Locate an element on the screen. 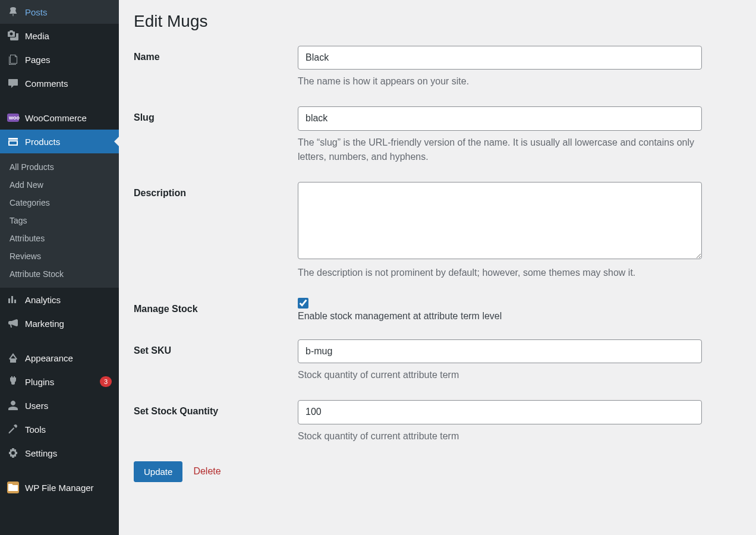 The height and width of the screenshot is (535, 756). comment-icon is located at coordinates (13, 83).